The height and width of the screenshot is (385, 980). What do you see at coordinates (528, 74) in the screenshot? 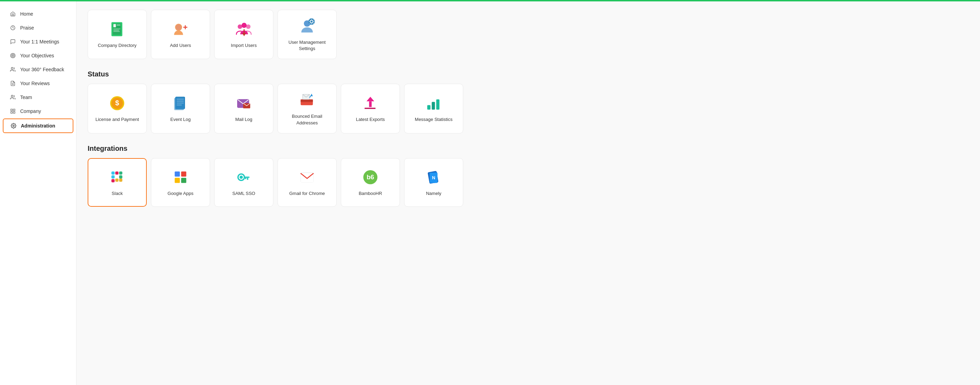
I see `status-section-title: Status` at bounding box center [528, 74].